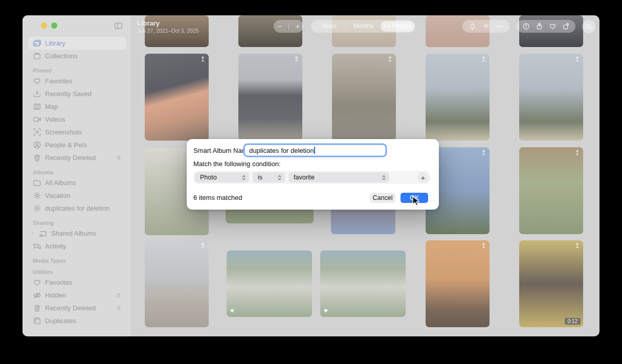 This screenshot has width=622, height=364. I want to click on fullscreen-button, so click(54, 26).